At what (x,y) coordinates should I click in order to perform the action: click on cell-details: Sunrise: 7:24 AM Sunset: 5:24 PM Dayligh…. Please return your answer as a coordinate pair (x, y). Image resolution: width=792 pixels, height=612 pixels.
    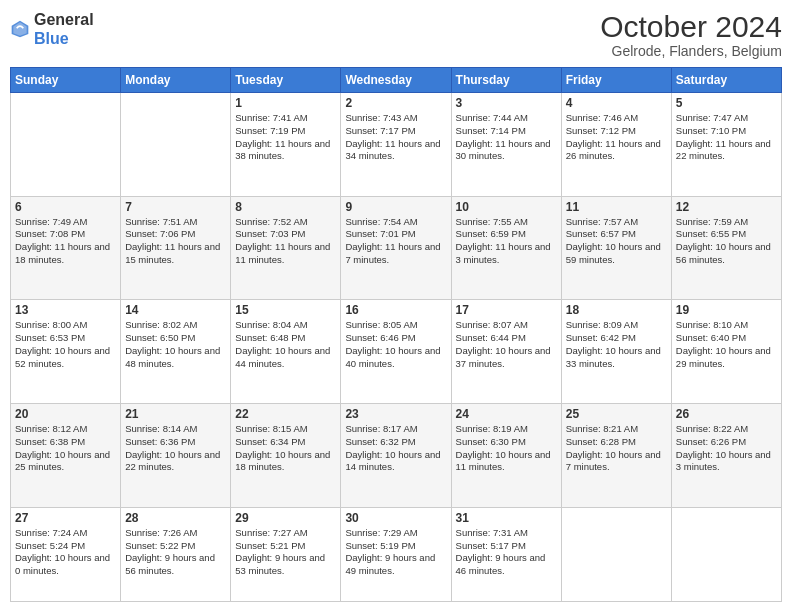
    Looking at the image, I should click on (66, 552).